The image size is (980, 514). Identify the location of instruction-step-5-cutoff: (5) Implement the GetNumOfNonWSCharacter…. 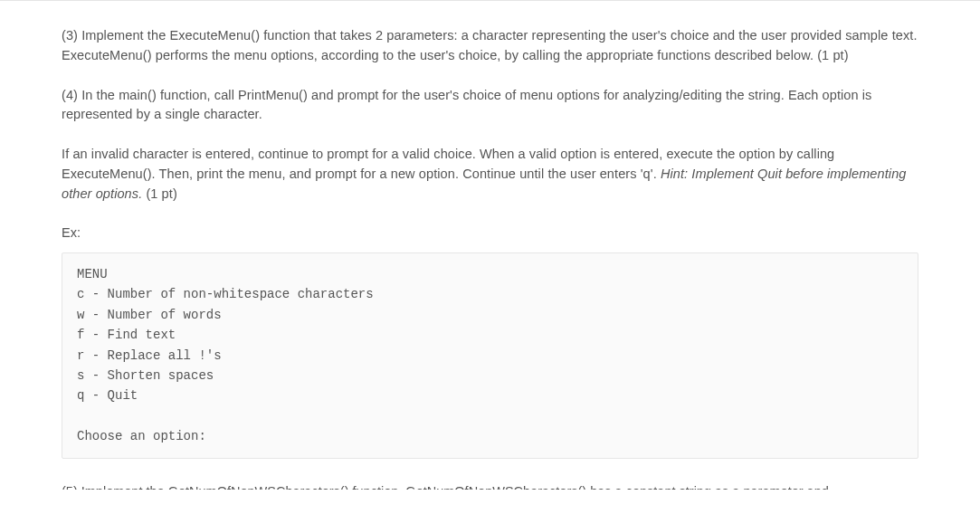
(490, 486).